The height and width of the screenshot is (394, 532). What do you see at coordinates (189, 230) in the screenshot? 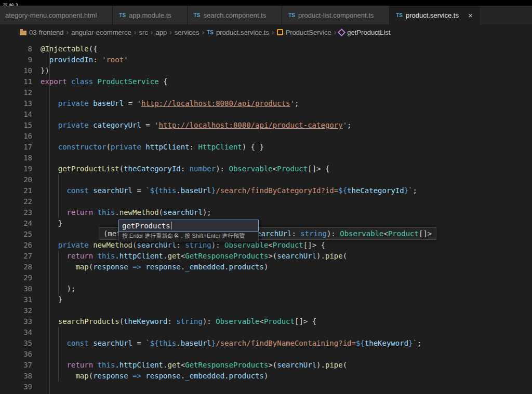
I see `rename-widget: getProducts 按 Enter 進行重新命名，按 Shift+Enter…` at bounding box center [189, 230].